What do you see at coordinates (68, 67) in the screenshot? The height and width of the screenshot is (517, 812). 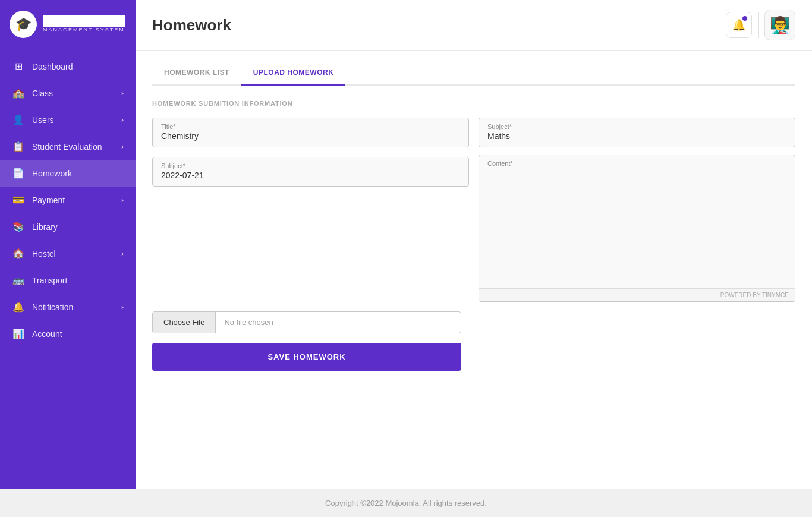 I see `sidebar-item-dashboard: ⊞ Dashboard` at bounding box center [68, 67].